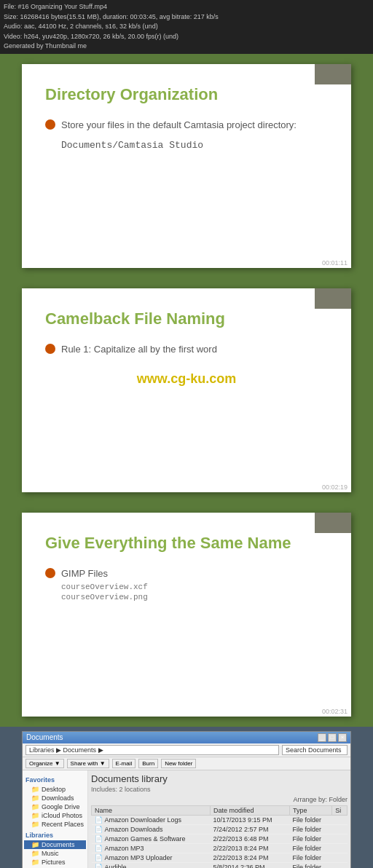 The height and width of the screenshot is (868, 373). I want to click on folder-icon-gdrive: 📁, so click(35, 807).